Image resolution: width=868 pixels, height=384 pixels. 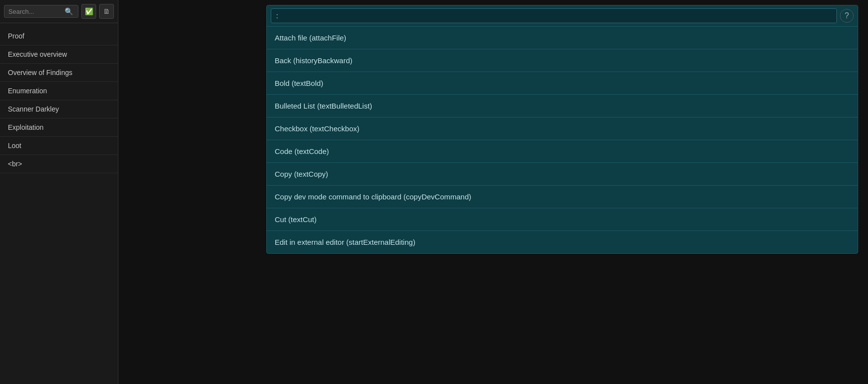 What do you see at coordinates (562, 16) in the screenshot?
I see `command-palette-header: ?` at bounding box center [562, 16].